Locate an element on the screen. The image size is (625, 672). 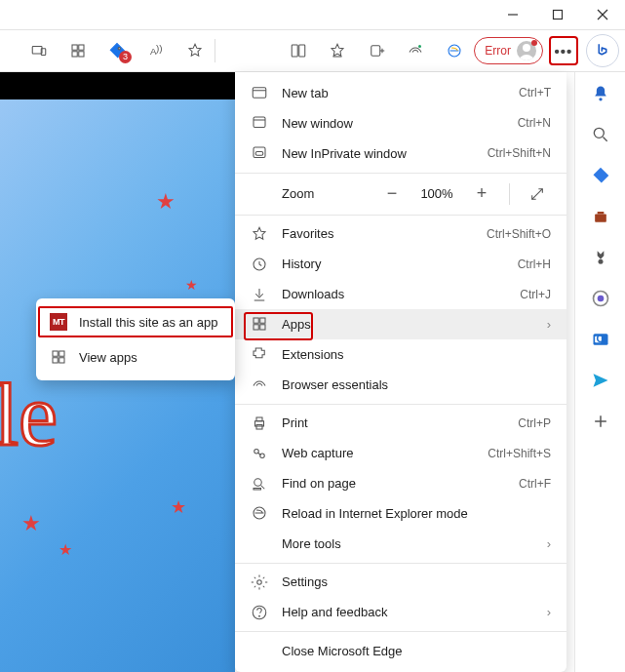
sidebar-shopping-icon is located at coordinates (601, 176).